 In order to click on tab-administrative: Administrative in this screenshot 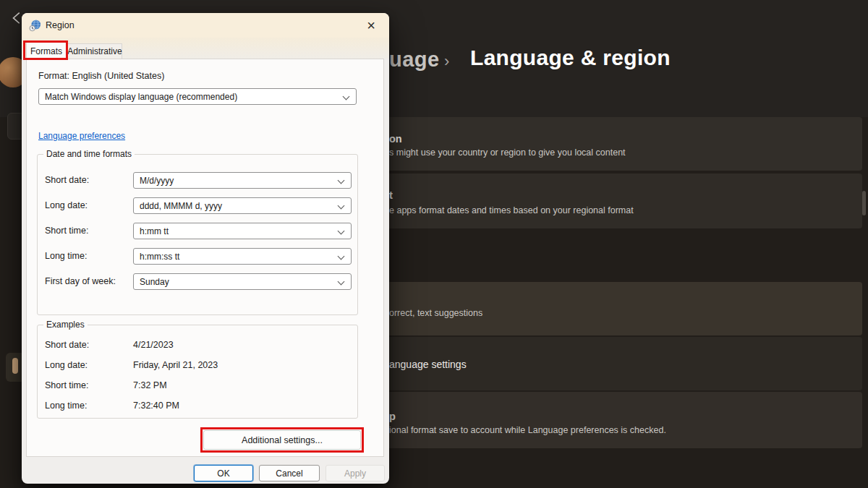, I will do `click(95, 51)`.